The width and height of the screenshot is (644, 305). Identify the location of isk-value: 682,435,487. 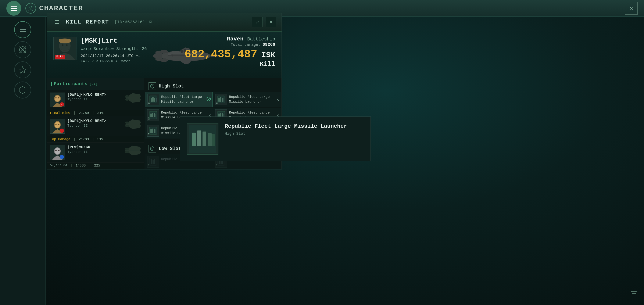
(221, 54).